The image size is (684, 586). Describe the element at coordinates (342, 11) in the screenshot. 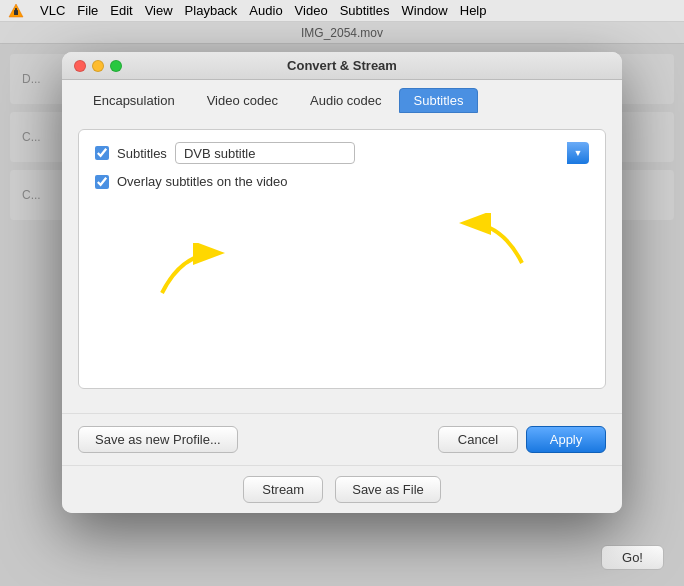

I see `menu-bar: VLC File Edit View Playback Audio Video …` at that location.